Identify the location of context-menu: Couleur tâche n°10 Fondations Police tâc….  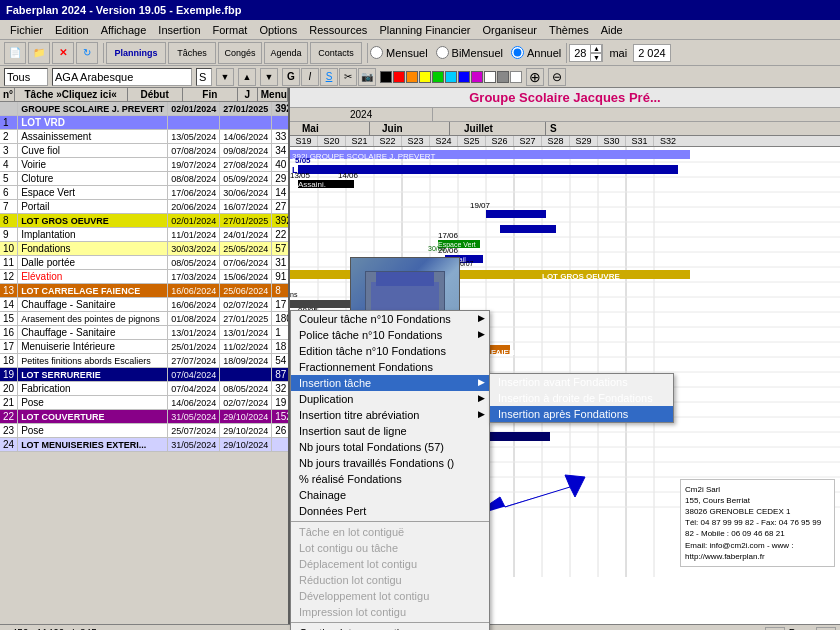
(390, 470).